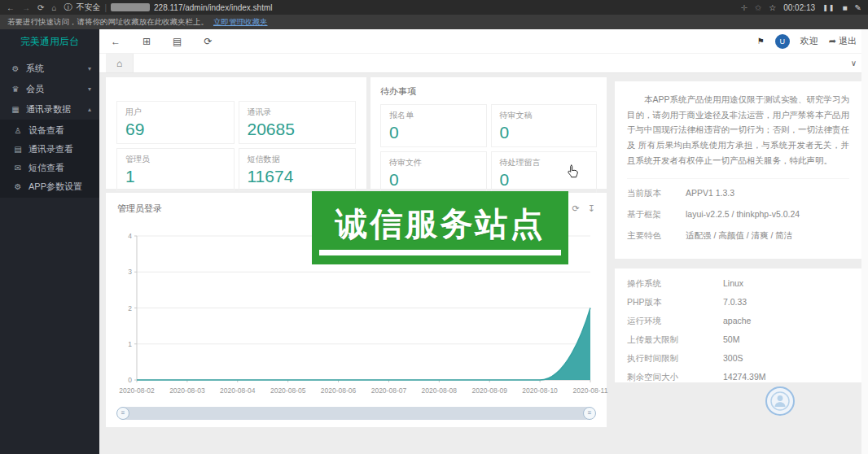  Describe the element at coordinates (433, 172) in the screenshot. I see `todo-pending-files: 待审文件 0` at that location.